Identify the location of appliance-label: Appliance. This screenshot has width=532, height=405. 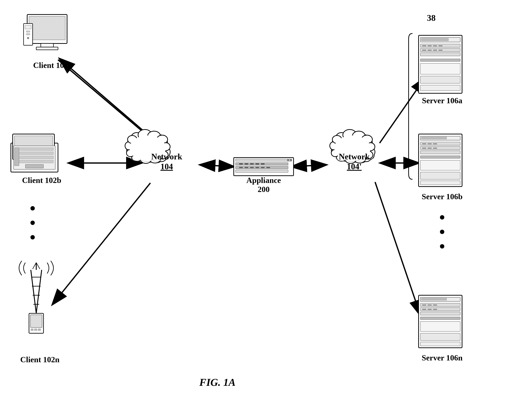
(264, 180).